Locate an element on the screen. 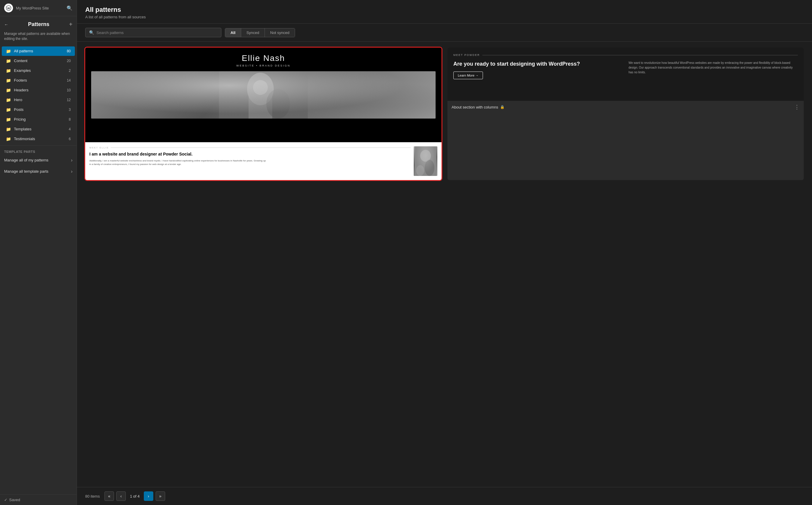  nav-item-posts: 📁 Posts 3 is located at coordinates (38, 110).